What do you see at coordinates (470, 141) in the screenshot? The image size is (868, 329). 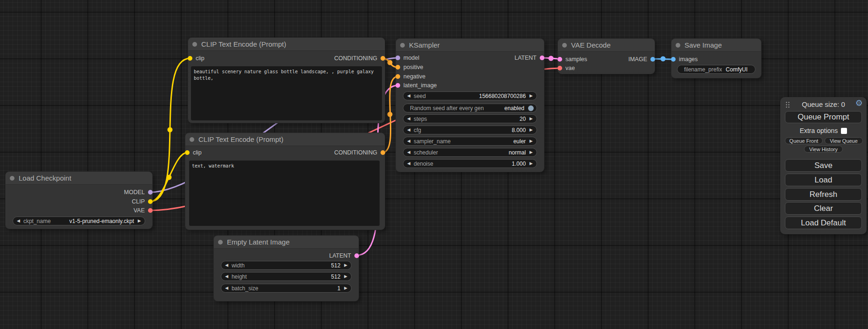 I see `widget-sampler-name: sampler_name euler` at bounding box center [470, 141].